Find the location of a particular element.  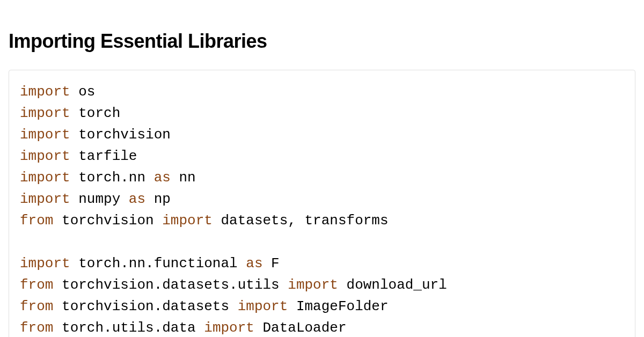

code-line: import torch.nn.functional as F is located at coordinates (322, 263).